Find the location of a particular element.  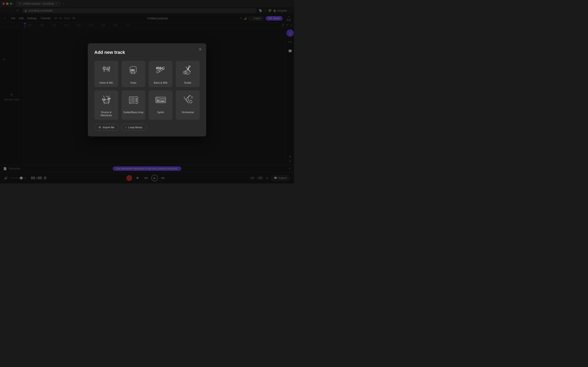

import-icon: ⊕ is located at coordinates (100, 127).